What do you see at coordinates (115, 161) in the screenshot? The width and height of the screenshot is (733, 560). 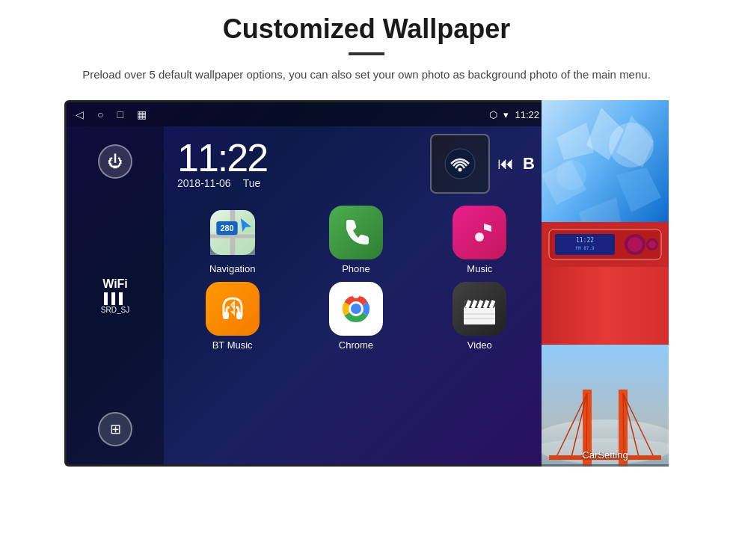 I see `power-button: ⏻` at bounding box center [115, 161].